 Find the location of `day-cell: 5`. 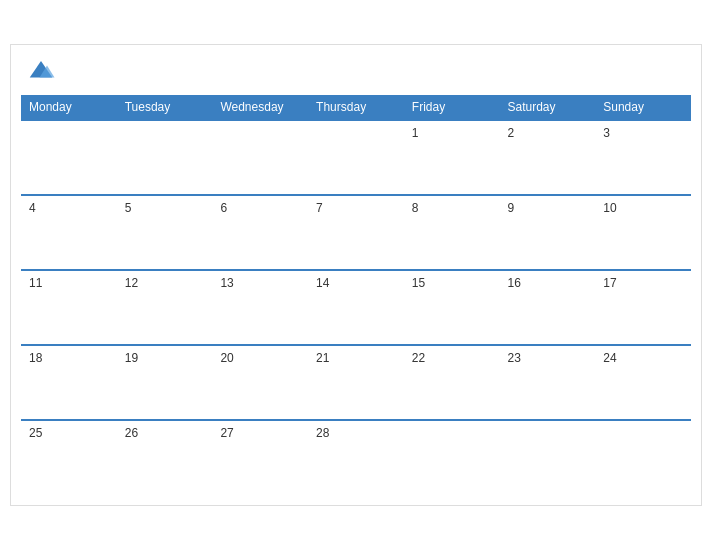

day-cell: 5 is located at coordinates (165, 232).